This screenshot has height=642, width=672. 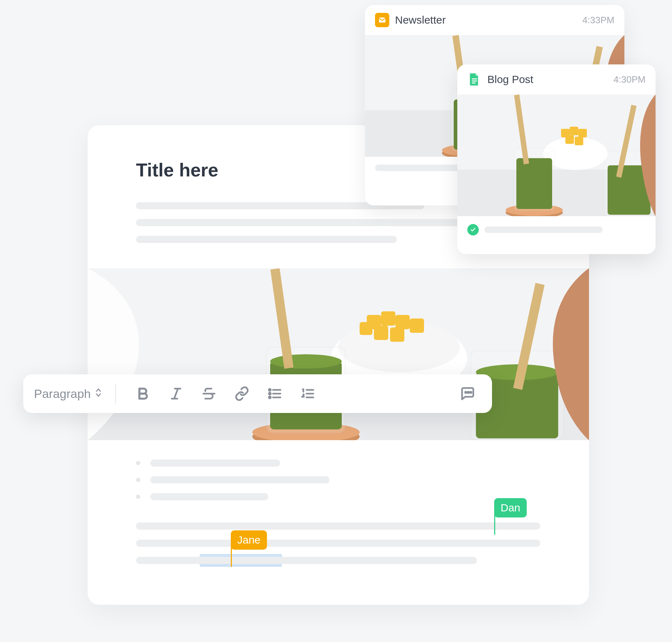 What do you see at coordinates (382, 20) in the screenshot?
I see `mail-icon` at bounding box center [382, 20].